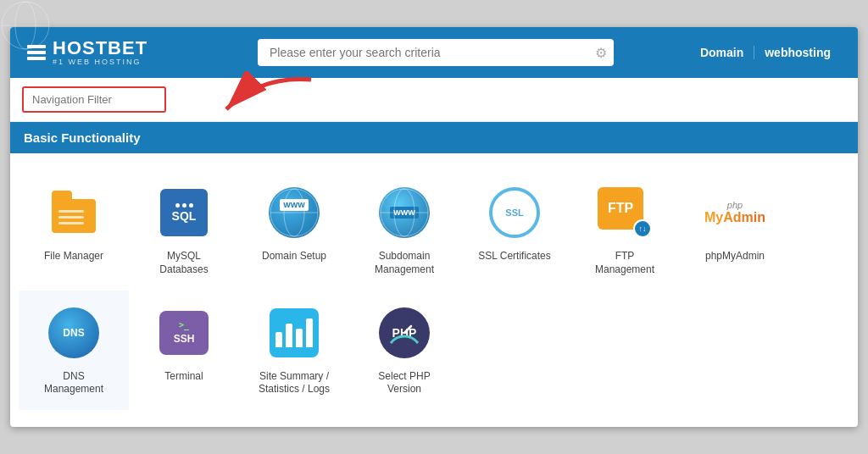 The width and height of the screenshot is (868, 454). Describe the element at coordinates (294, 230) in the screenshot. I see `icon-item-domain-setup: WWW Domain Setup` at that location.